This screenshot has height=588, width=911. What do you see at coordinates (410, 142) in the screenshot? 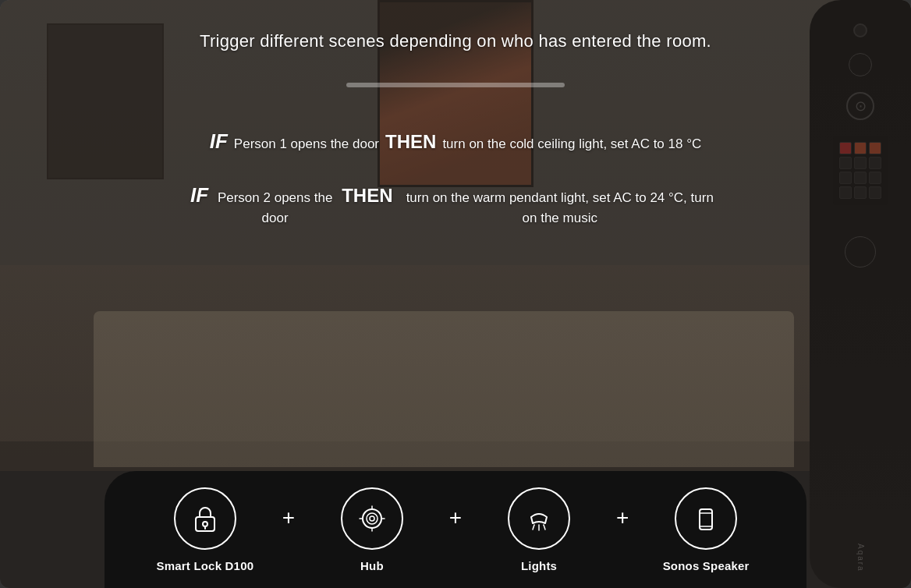
I see `rule-1-then: THEN` at bounding box center [410, 142].